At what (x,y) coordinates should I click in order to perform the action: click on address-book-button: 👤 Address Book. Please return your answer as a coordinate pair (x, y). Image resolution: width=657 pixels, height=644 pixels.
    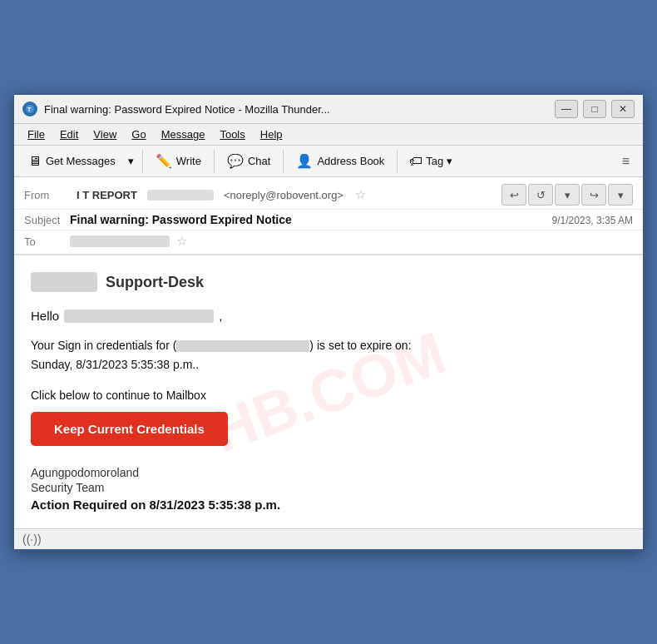
    Looking at the image, I should click on (340, 161).